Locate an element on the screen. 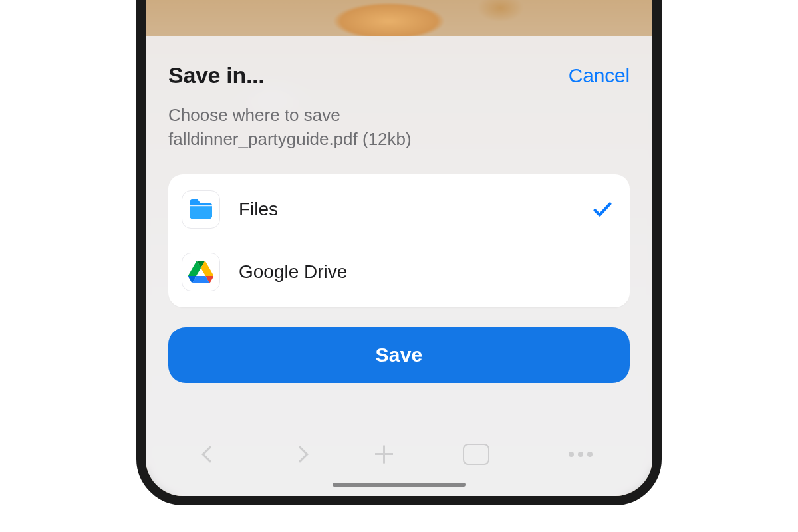  files-app-icon is located at coordinates (201, 209).